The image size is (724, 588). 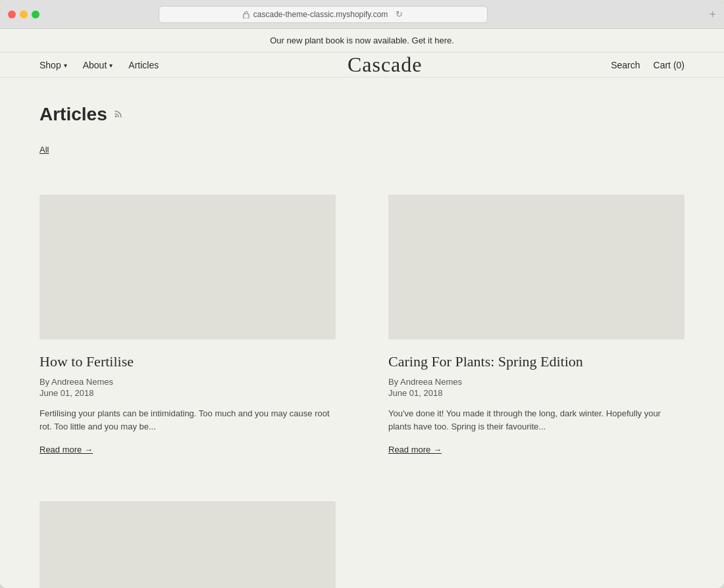 What do you see at coordinates (362, 14) in the screenshot?
I see `browser-titlebar: cascade-theme-classic.myshopify.com ↻ +` at bounding box center [362, 14].